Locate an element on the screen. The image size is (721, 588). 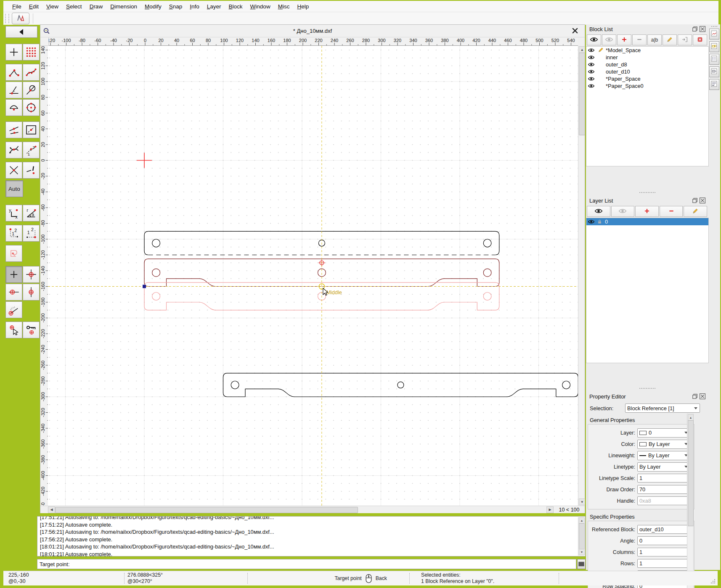
prop-layer-combo: 0 is located at coordinates (664, 433).